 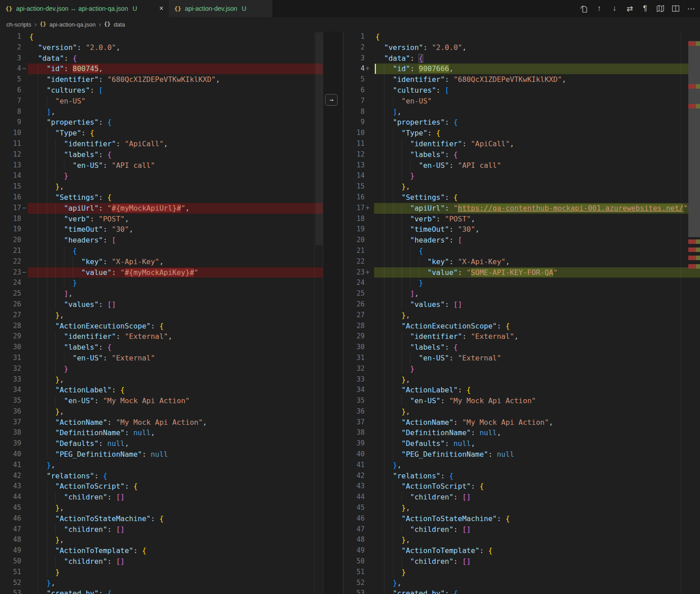 I want to click on code-line: 36},, so click(x=522, y=412).